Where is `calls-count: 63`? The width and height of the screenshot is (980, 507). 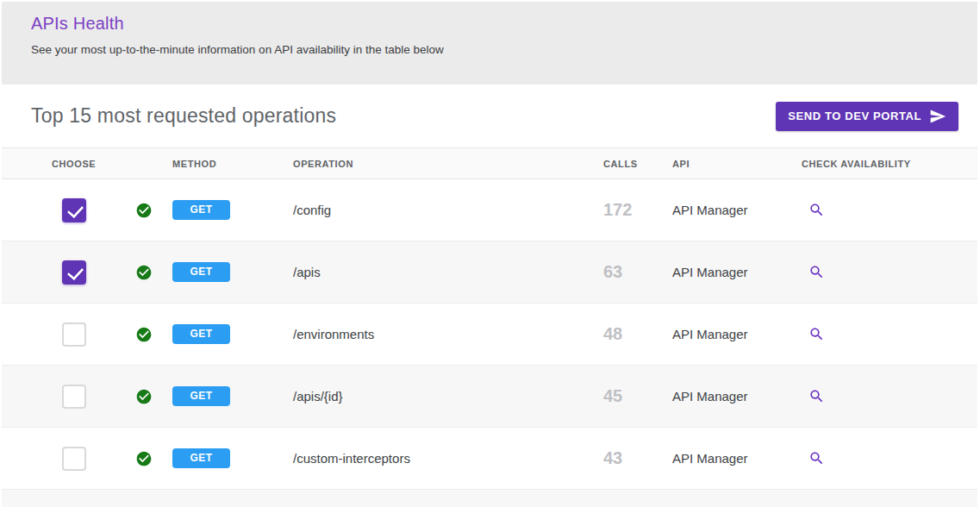 calls-count: 63 is located at coordinates (638, 272).